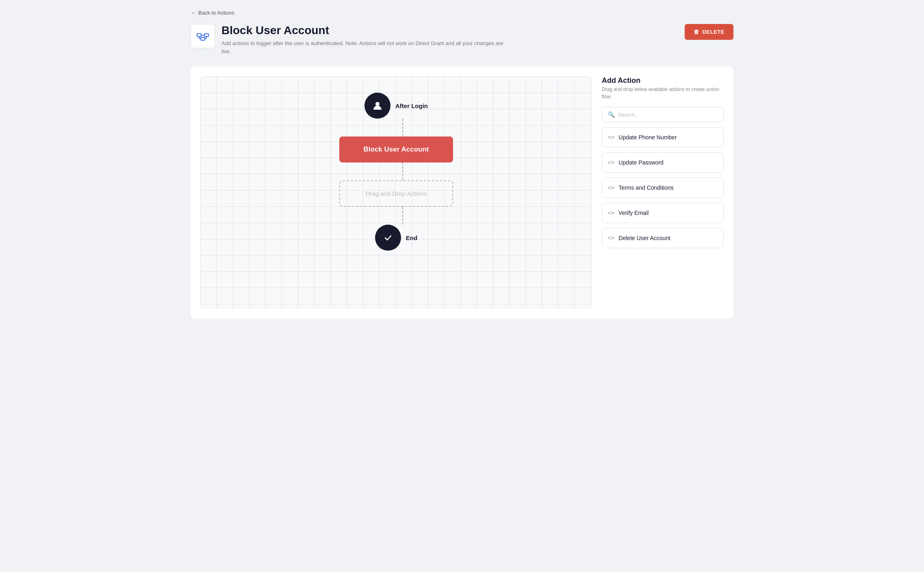 The height and width of the screenshot is (572, 924). Describe the element at coordinates (648, 137) in the screenshot. I see `action-label-update-phone: Update Phone Number` at that location.